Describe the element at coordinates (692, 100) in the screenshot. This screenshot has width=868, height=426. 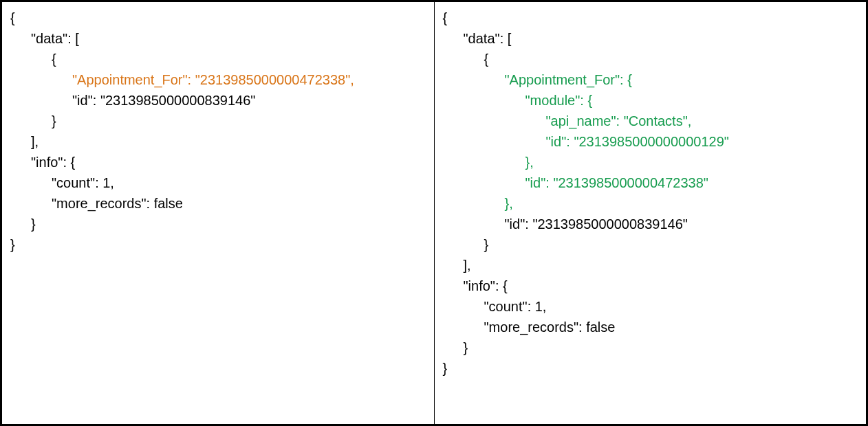
I see `code-line-highlight: "module": {` at that location.